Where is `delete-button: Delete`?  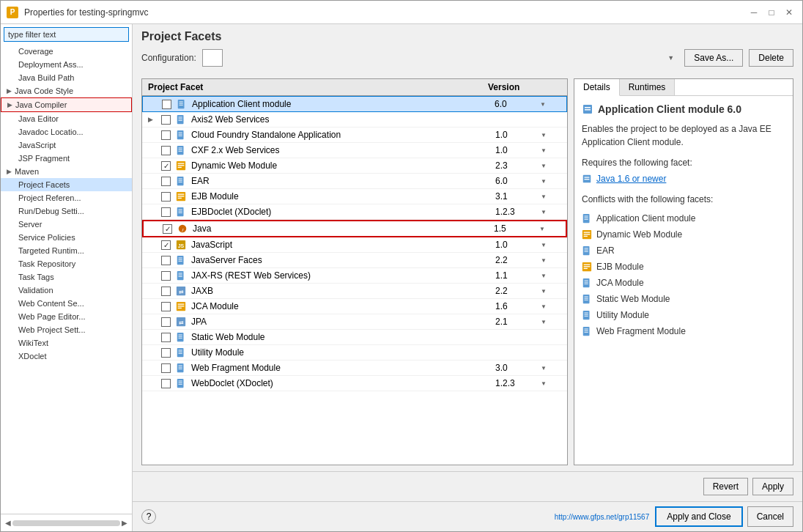 delete-button: Delete is located at coordinates (771, 58).